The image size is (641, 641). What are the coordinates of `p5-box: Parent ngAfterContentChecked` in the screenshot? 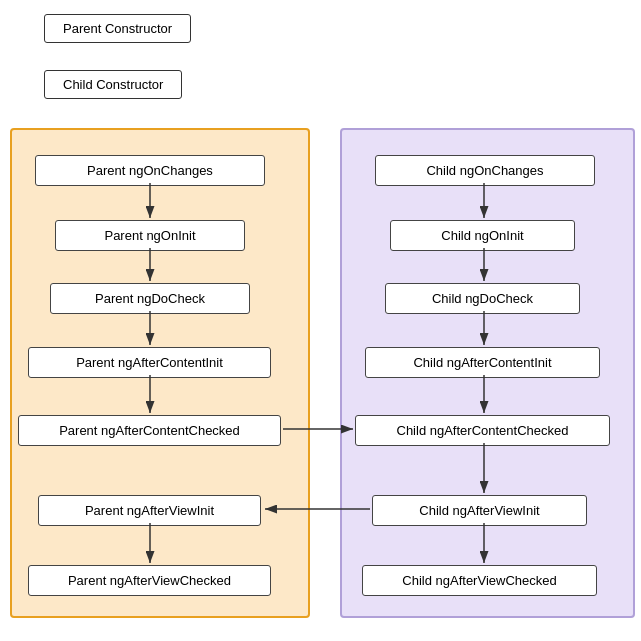 It's located at (150, 430).